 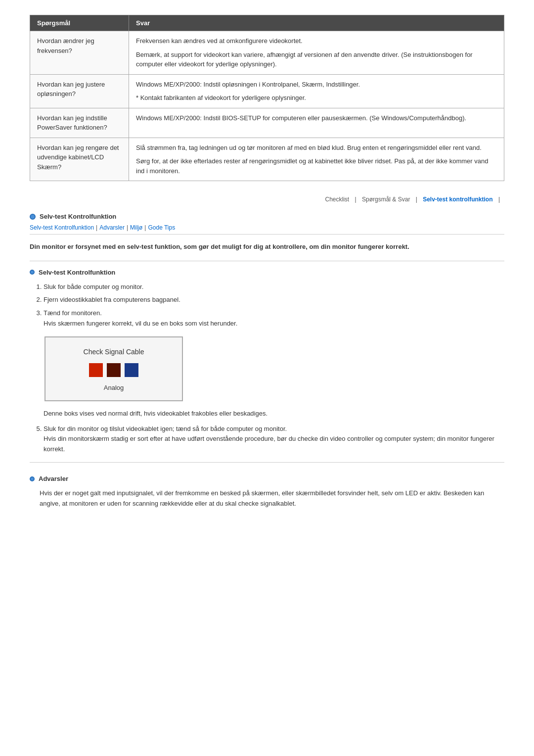 What do you see at coordinates (316, 123) in the screenshot?
I see `table-row-answer-2: Windows ME/XP/2000: Indstil BIOS-SETUP f…` at bounding box center [316, 123].